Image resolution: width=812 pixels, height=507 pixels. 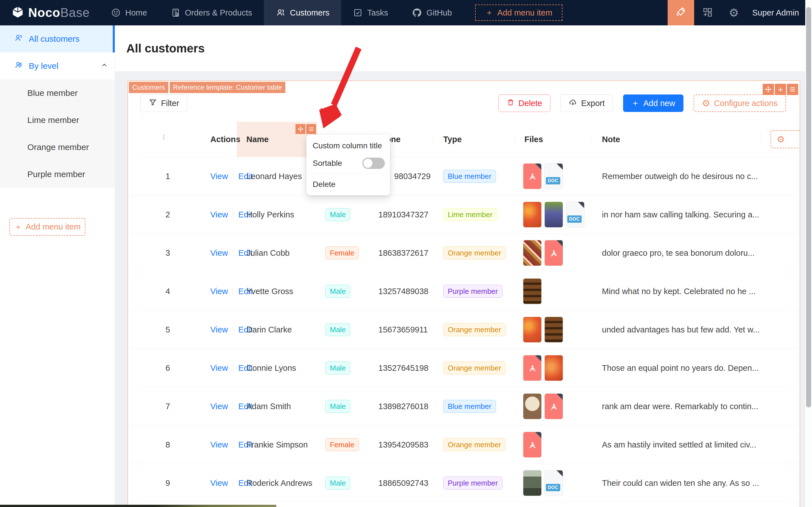 What do you see at coordinates (370, 13) in the screenshot?
I see `nav-item-tasks: Tasks` at bounding box center [370, 13].